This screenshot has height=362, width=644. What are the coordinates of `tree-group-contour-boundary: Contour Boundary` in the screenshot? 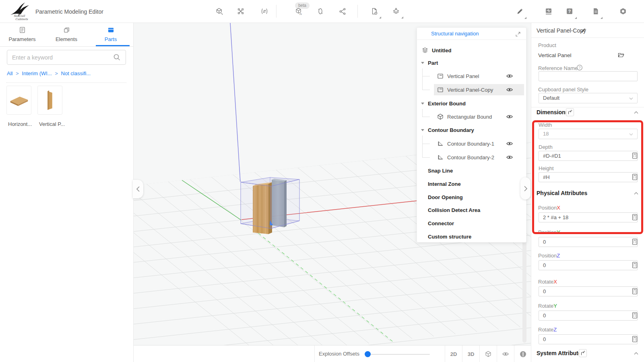 It's located at (472, 130).